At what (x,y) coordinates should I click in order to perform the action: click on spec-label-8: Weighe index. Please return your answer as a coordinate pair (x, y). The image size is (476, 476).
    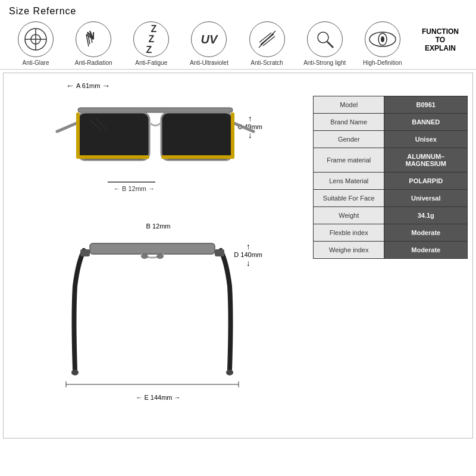
    Looking at the image, I should click on (349, 250).